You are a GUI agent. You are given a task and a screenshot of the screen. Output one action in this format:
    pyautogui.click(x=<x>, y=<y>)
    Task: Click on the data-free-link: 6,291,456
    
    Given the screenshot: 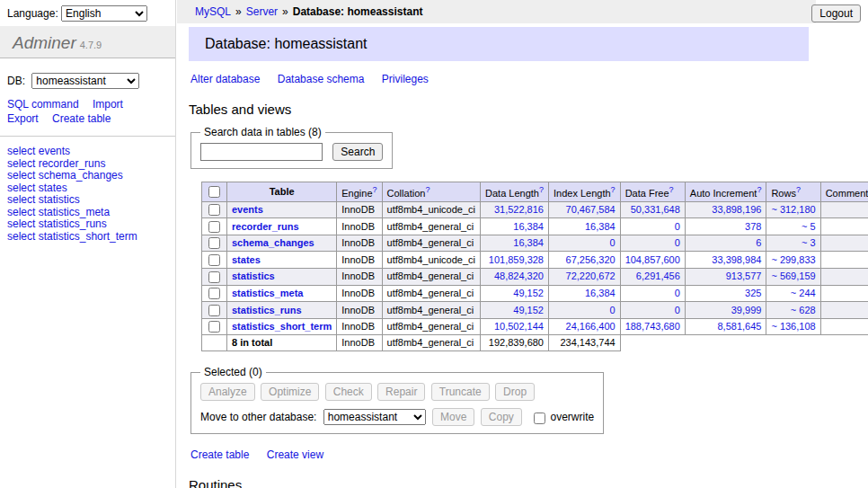 What is the action you would take?
    pyautogui.click(x=658, y=276)
    